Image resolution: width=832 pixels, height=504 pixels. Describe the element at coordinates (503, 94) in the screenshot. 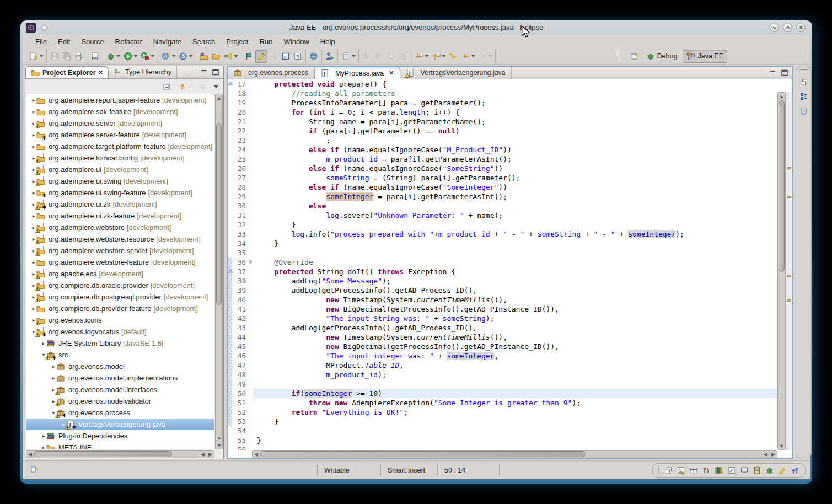

I see `code-line-18: 18 //reading all parameters` at that location.